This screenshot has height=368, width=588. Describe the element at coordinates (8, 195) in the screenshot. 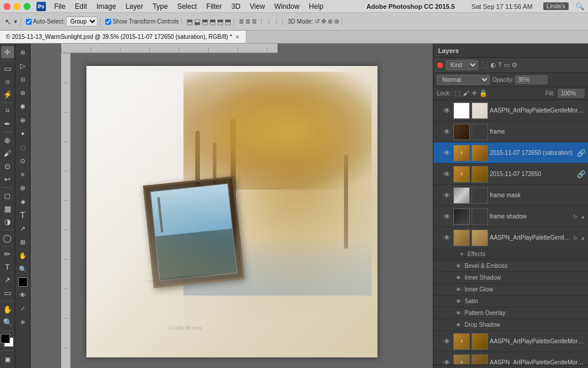

I see `eraser-tool: ◻` at that location.